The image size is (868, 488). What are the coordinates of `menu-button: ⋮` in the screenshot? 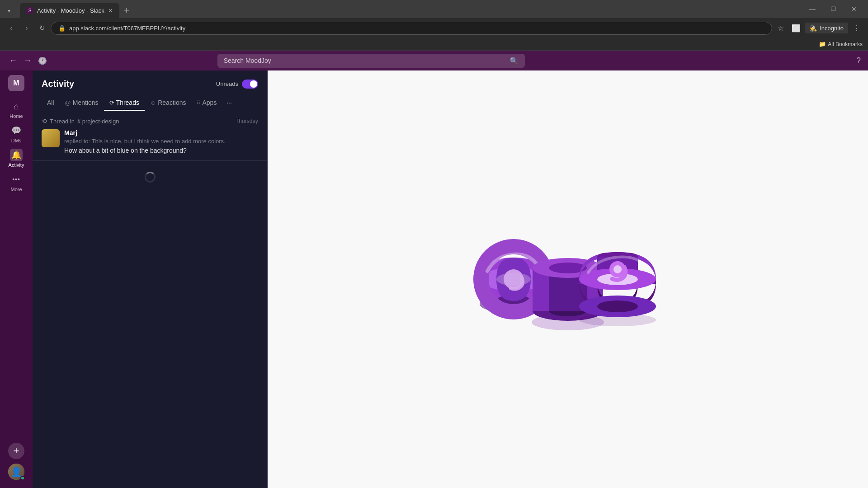 It's located at (857, 28).